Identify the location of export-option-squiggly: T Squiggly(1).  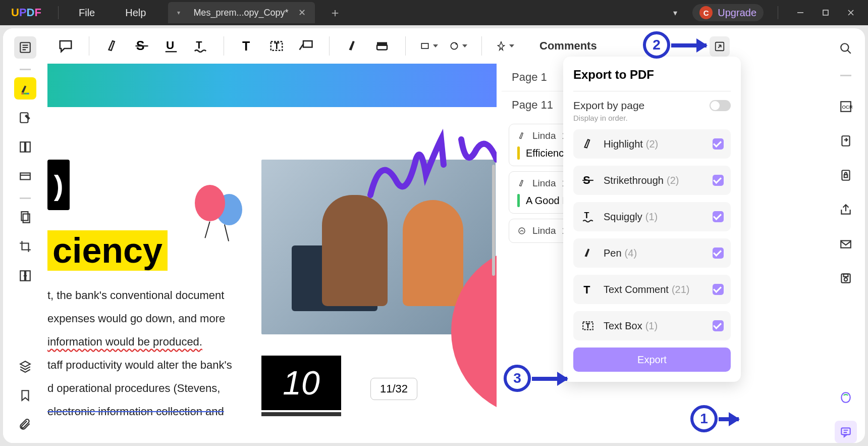
(652, 217).